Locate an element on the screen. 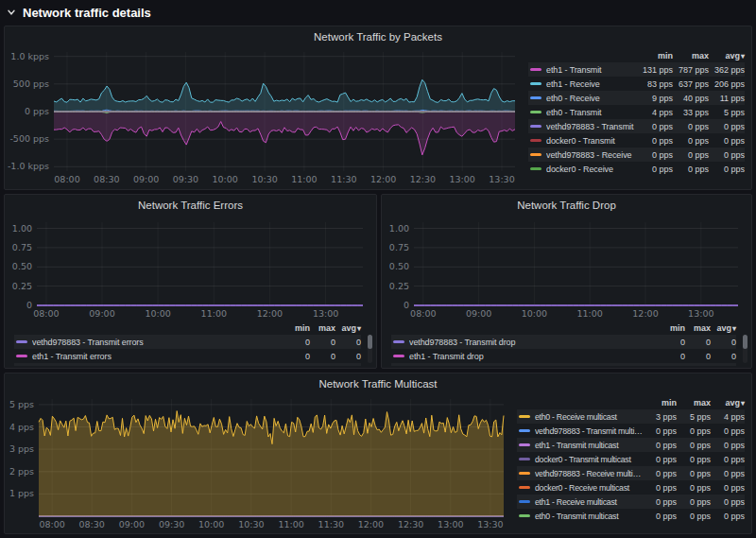  legend-row: eth0 - Transmit errors000 is located at coordinates (187, 365).